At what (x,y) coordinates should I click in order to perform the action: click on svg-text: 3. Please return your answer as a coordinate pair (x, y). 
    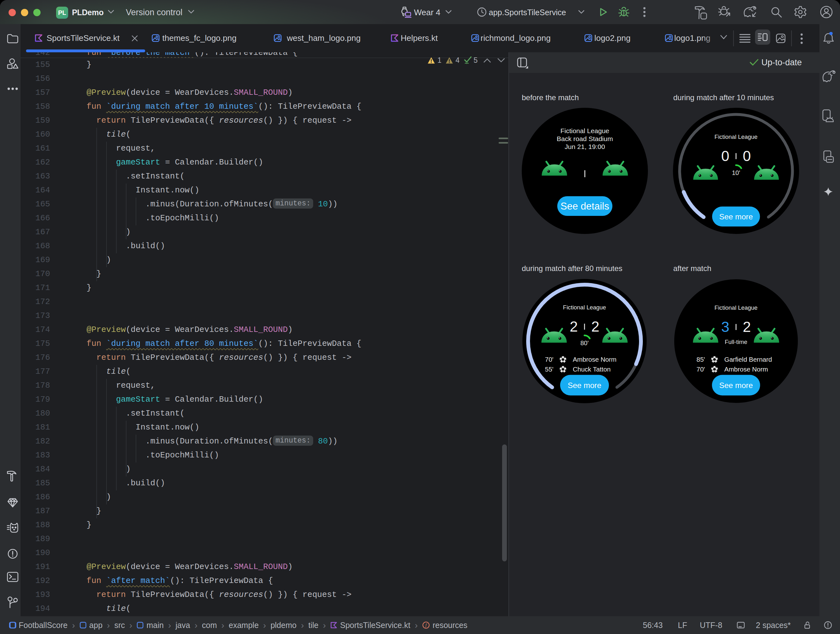
    Looking at the image, I should click on (725, 327).